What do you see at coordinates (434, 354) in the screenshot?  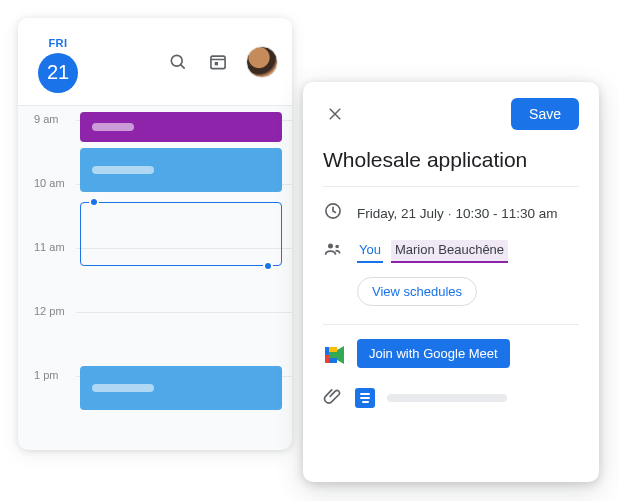 I see `join-meet-button: Join with Google Meet` at bounding box center [434, 354].